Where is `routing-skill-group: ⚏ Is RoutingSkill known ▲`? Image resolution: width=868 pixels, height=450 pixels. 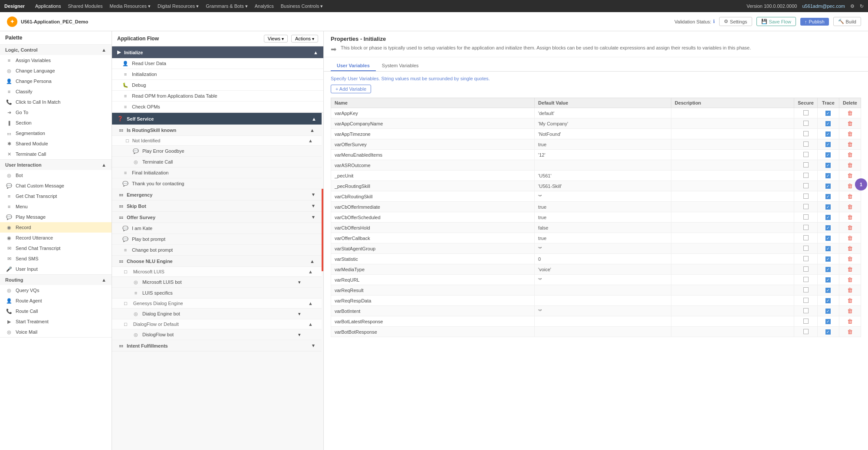
routing-skill-group: ⚏ Is RoutingSkill known ▲ is located at coordinates (217, 130).